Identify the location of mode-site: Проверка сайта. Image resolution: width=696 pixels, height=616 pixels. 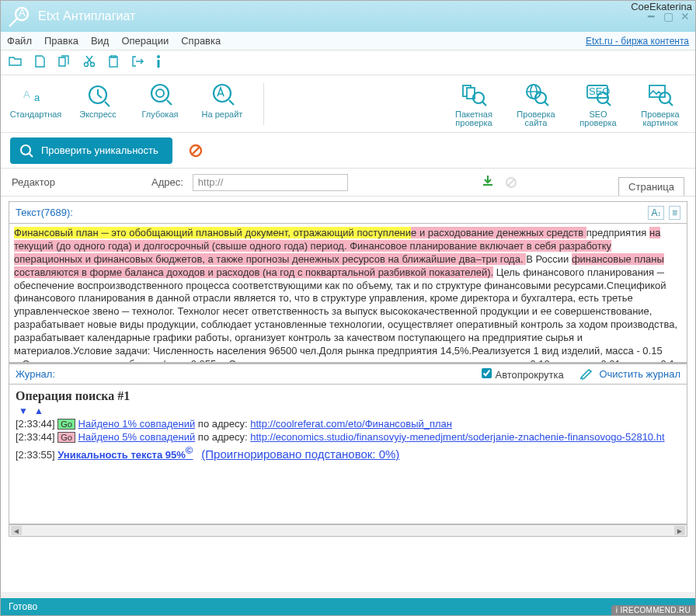
(536, 104).